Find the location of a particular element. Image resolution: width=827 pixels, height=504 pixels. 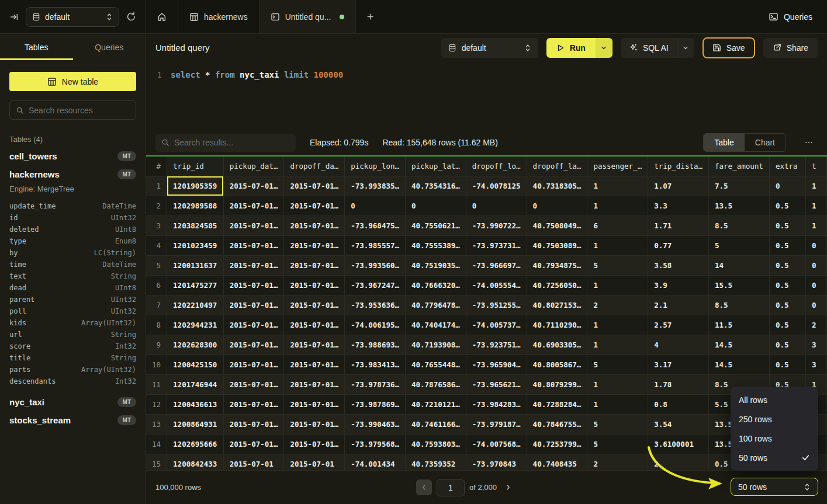

cell: 0.8 is located at coordinates (679, 404).